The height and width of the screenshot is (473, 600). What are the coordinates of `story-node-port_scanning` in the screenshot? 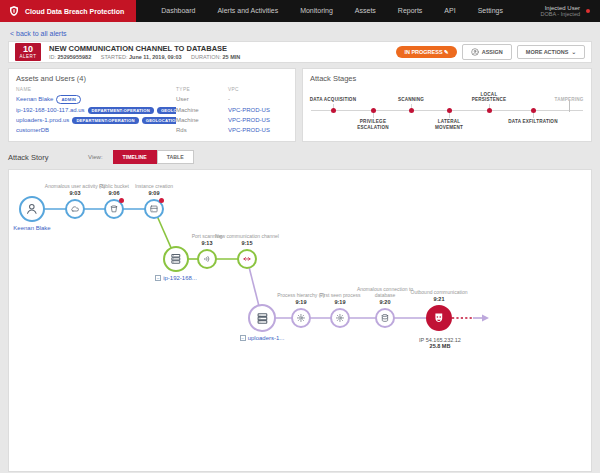 It's located at (207, 259).